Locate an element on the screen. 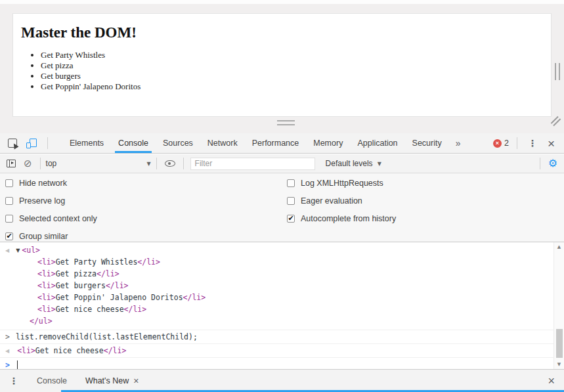 This screenshot has width=564, height=392. error-badge: × 2 is located at coordinates (501, 143).